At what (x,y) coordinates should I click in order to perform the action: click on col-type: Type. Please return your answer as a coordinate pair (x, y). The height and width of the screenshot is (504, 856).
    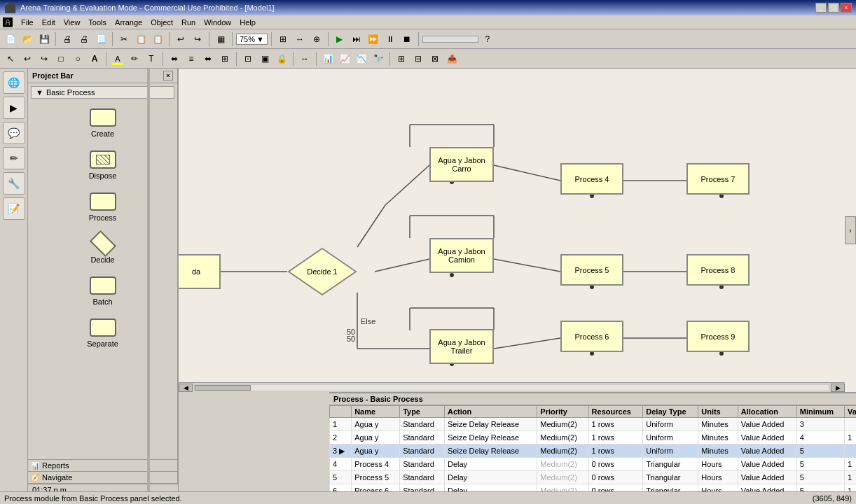
    Looking at the image, I should click on (422, 412).